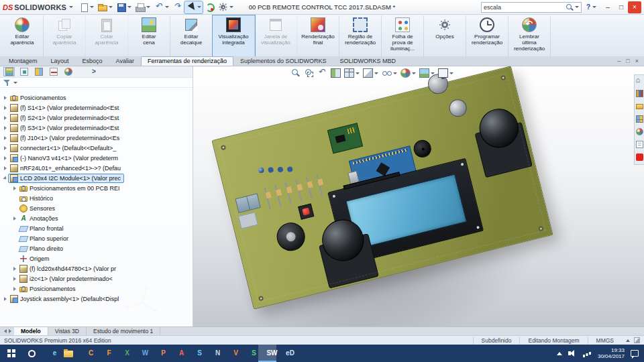  What do you see at coordinates (93, 61) in the screenshot?
I see `ribbon-tab: Esboço` at bounding box center [93, 61].